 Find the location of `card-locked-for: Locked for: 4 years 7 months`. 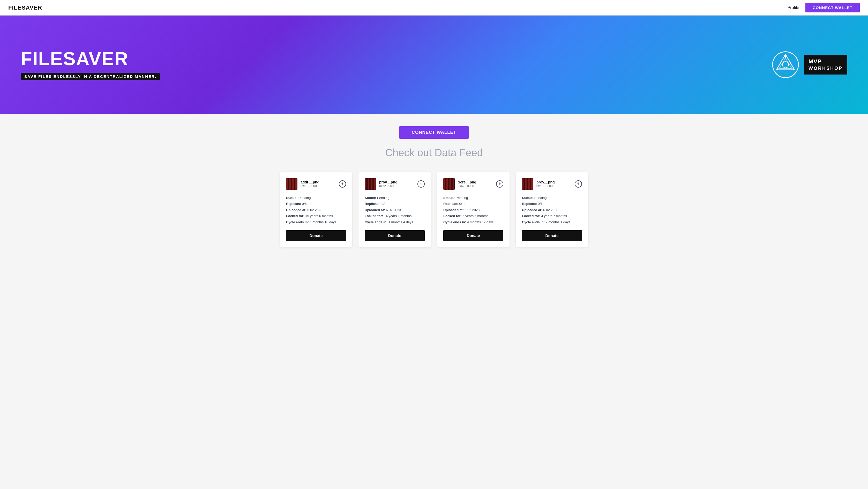

card-locked-for: Locked for: 4 years 7 months is located at coordinates (552, 216).